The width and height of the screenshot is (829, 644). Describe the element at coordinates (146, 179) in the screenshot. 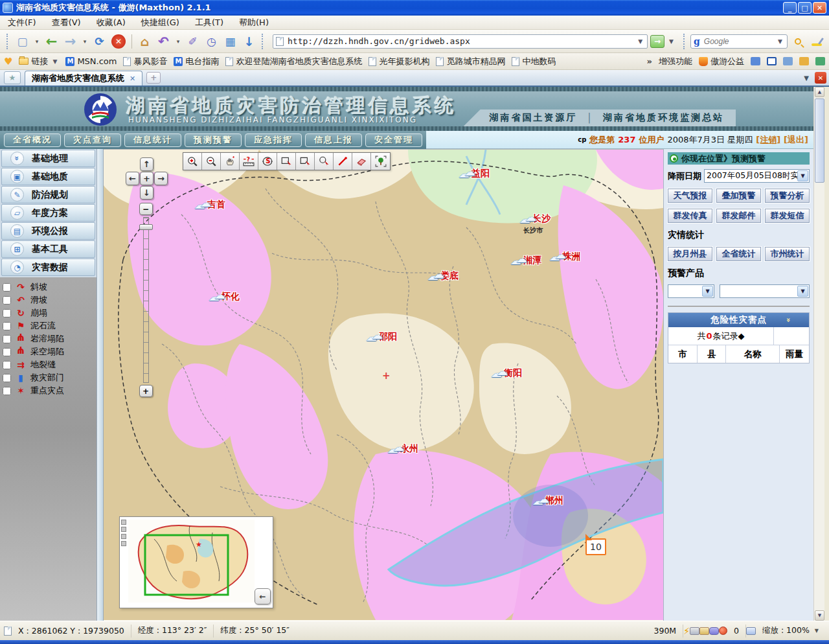

I see `pan-center-button: +` at that location.